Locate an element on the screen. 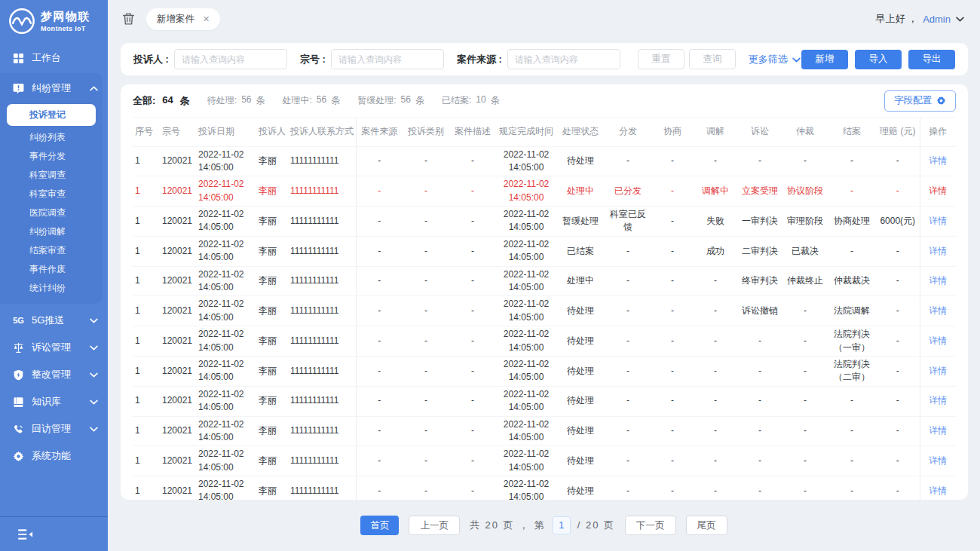  search-button: 查询 is located at coordinates (712, 59).